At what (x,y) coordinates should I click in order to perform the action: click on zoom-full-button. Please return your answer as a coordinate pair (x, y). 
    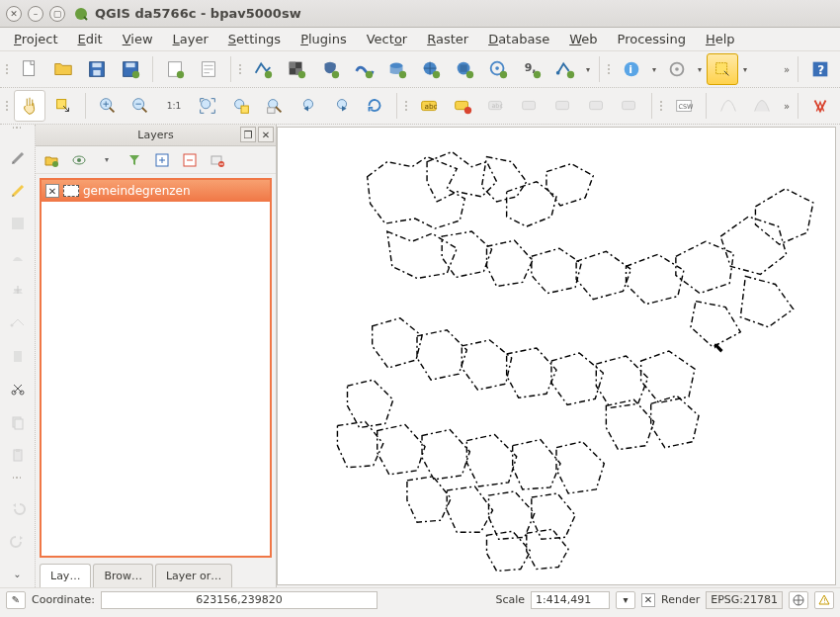
    Looking at the image, I should click on (208, 106).